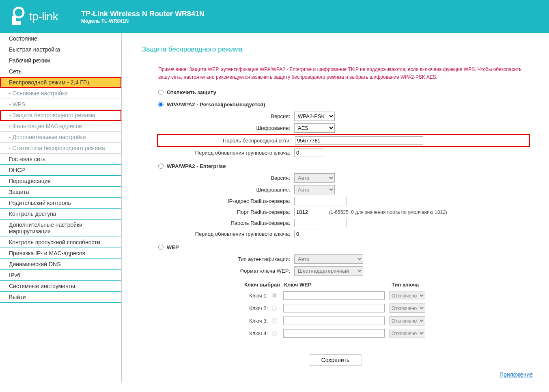  I want to click on select-wep-key-type-3: Отключено, so click(407, 321).